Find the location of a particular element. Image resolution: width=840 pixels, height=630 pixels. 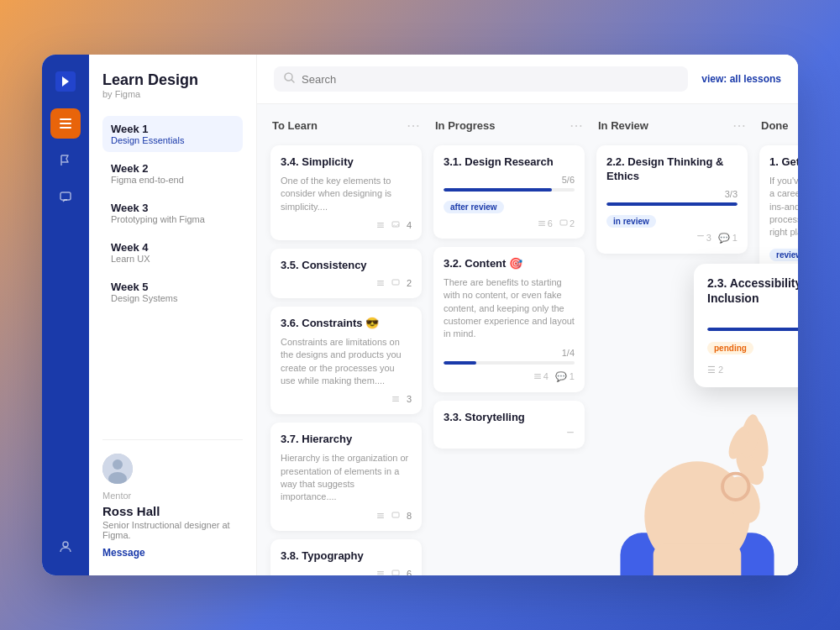

col-to-learn: To Learn ⋯ 3.4. Simplicity One of the ke… is located at coordinates (346, 339).